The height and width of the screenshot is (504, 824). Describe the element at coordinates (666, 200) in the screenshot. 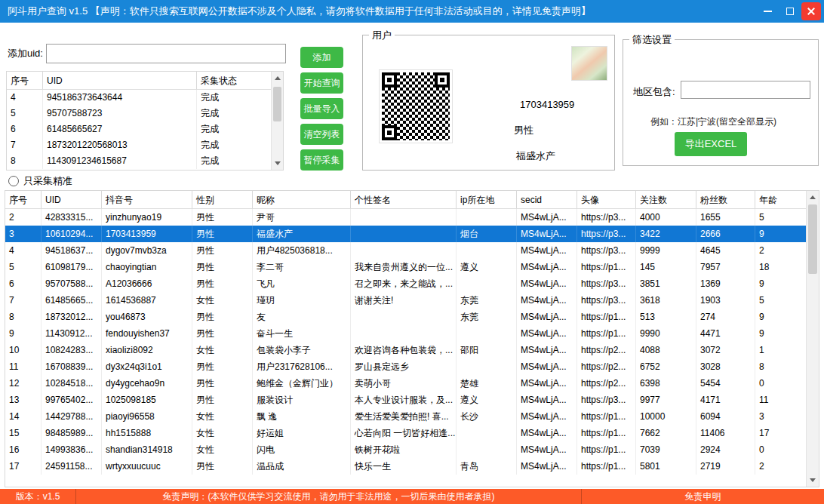

I see `column-header: 关注数` at that location.